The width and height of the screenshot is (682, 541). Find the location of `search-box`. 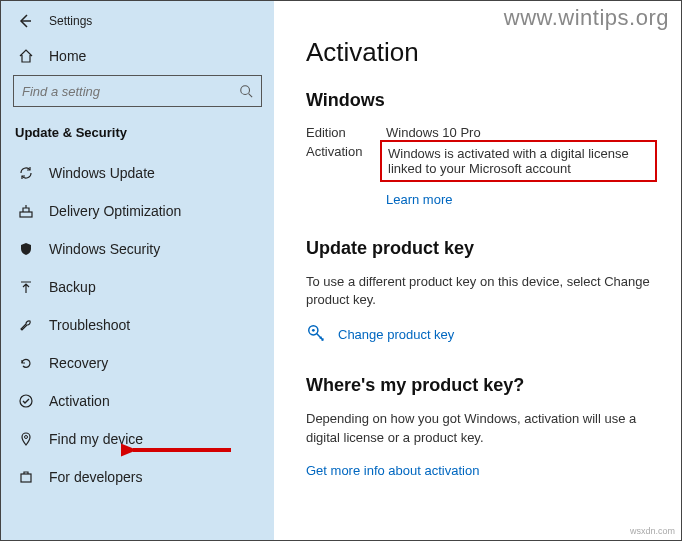

search-box is located at coordinates (138, 91).